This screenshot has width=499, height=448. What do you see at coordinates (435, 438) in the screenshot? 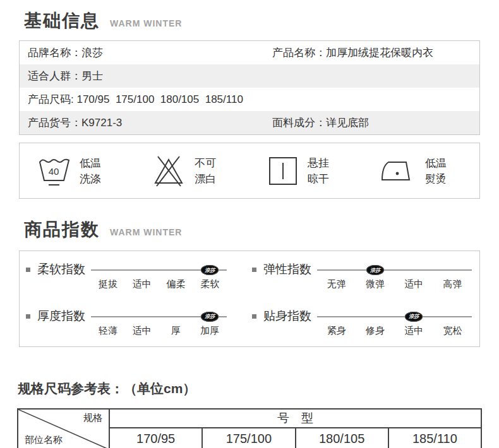
I see `size-cell: 185/110` at bounding box center [435, 438].